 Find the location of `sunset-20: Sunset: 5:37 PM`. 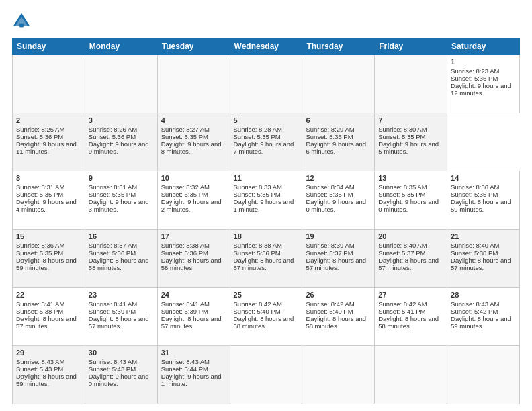

sunset-20: Sunset: 5:37 PM is located at coordinates (411, 253).